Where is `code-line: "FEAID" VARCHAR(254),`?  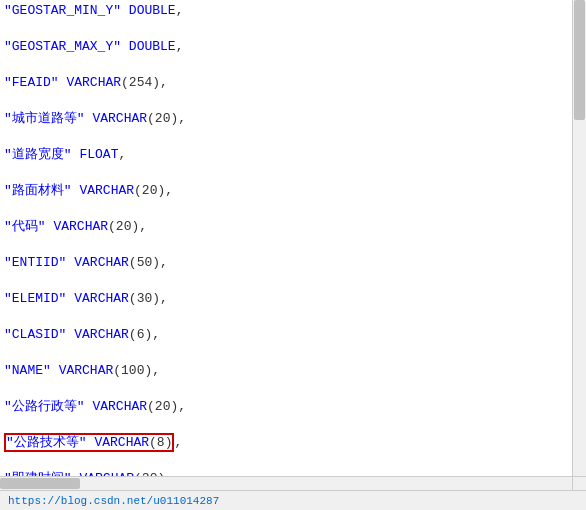
code-line: "FEAID" VARCHAR(254), is located at coordinates (291, 83).